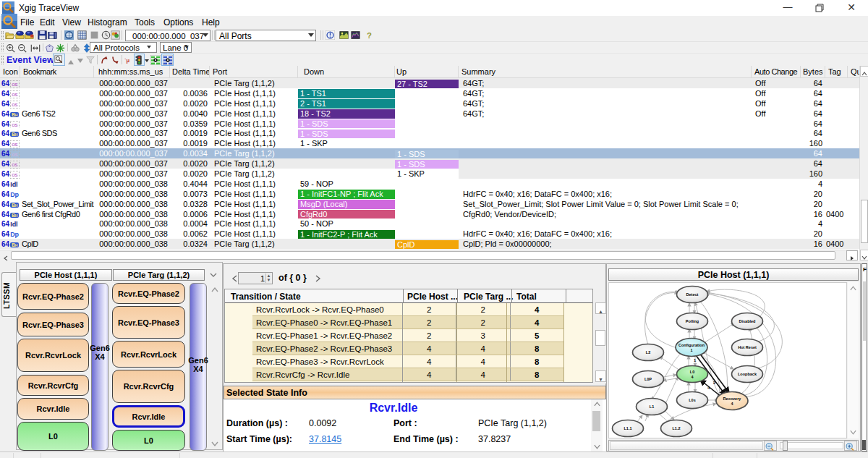 The image size is (868, 458). What do you see at coordinates (648, 352) in the screenshot?
I see `svg-text: L2` at bounding box center [648, 352].